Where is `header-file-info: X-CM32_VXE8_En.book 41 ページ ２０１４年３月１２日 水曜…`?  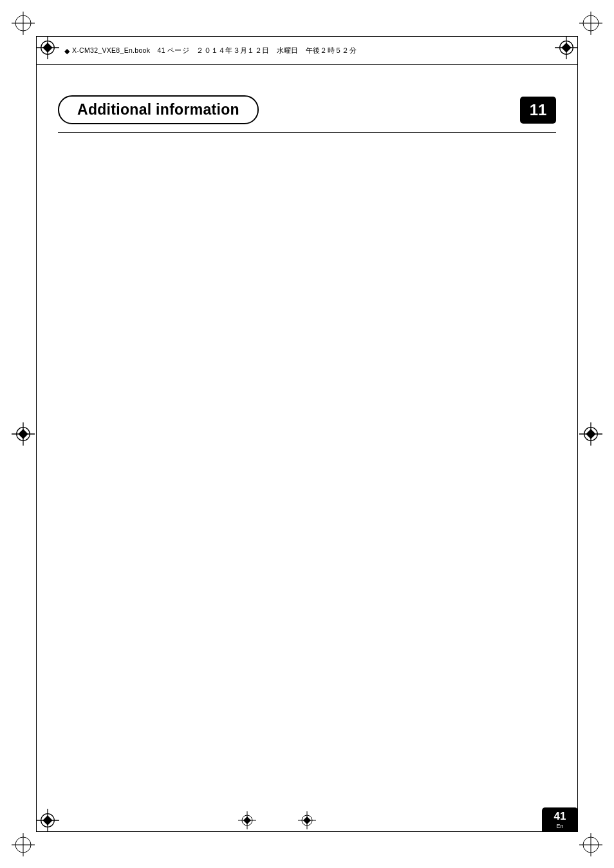 header-file-info: X-CM32_VXE8_En.book 41 ページ ２０１４年３月１２日 水曜… is located at coordinates (214, 51).